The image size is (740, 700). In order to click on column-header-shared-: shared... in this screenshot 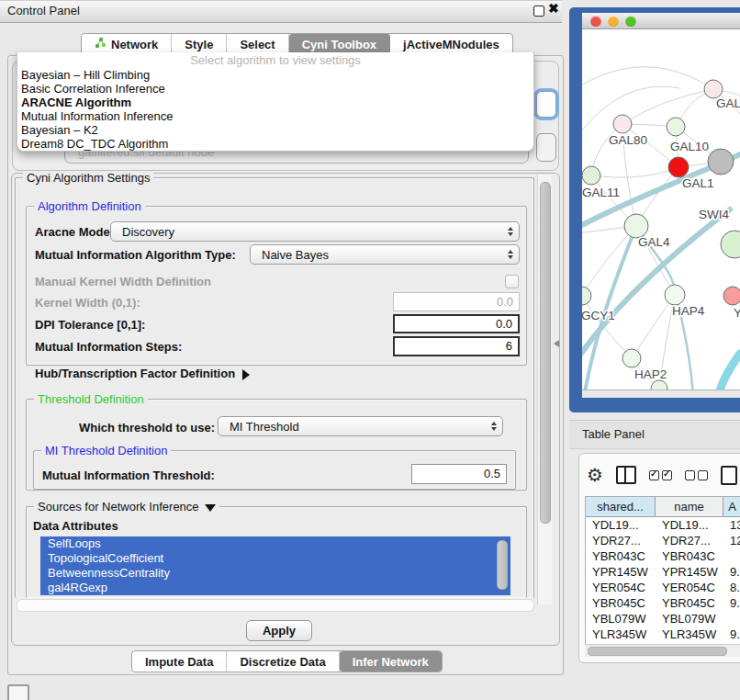, I will do `click(621, 507)`.